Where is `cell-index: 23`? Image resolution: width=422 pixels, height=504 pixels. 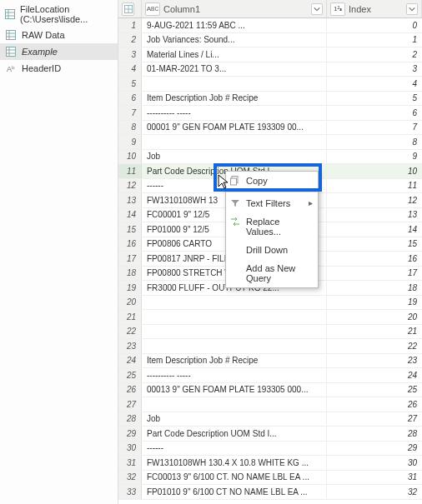 cell-index: 23 is located at coordinates (374, 362).